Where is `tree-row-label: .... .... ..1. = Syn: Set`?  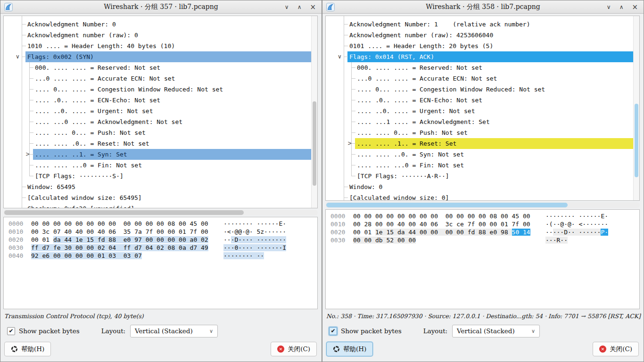 tree-row-label: .... .... ..1. = Syn: Set is located at coordinates (172, 155).